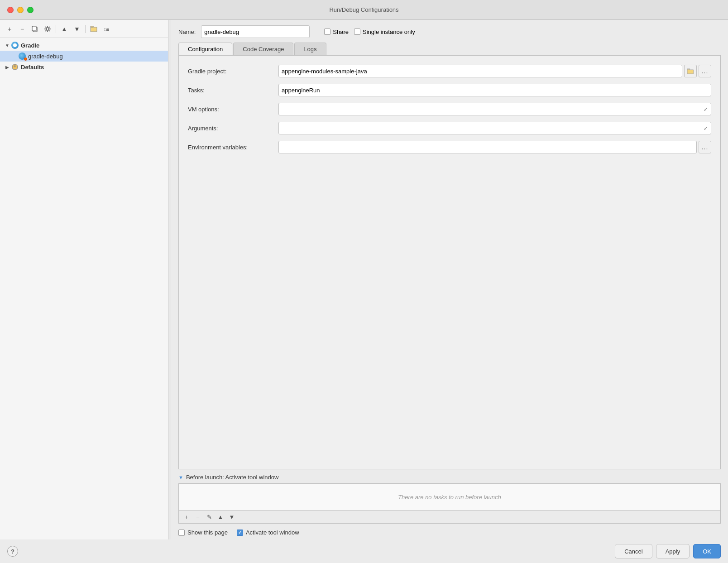  Describe the element at coordinates (488, 147) in the screenshot. I see `env-vars-input` at that location.